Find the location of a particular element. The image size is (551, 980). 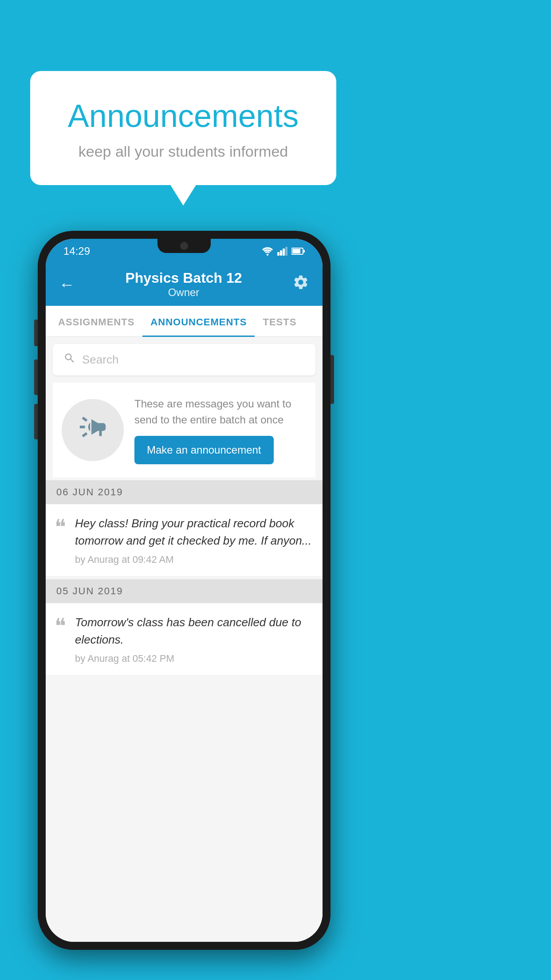

status-icons is located at coordinates (283, 251).